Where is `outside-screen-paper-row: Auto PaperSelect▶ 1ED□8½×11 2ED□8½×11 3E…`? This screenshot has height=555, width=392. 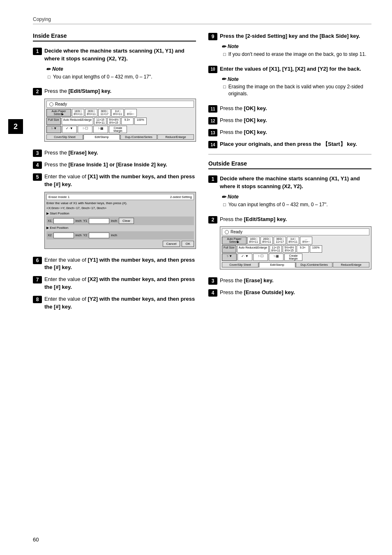 outside-screen-paper-row: Auto PaperSelect▶ 1ED□8½×11 2ED□8½×11 3E… is located at coordinates (296, 241).